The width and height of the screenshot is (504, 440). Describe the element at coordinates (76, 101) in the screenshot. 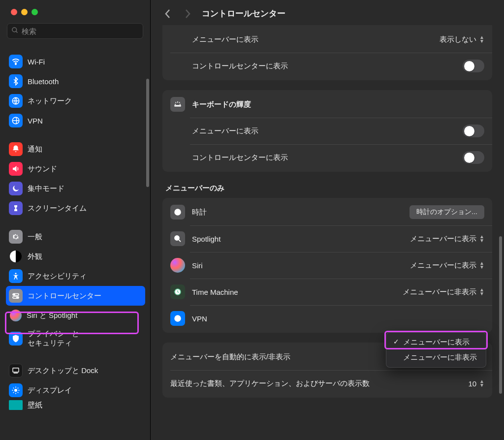

I see `sidebar-item-network: ネットワーク` at that location.